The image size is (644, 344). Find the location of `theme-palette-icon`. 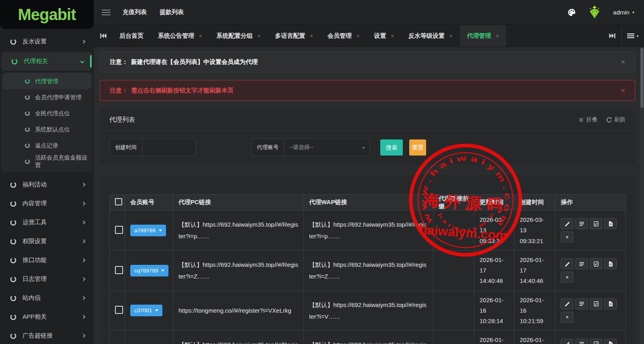

theme-palette-icon is located at coordinates (572, 12).